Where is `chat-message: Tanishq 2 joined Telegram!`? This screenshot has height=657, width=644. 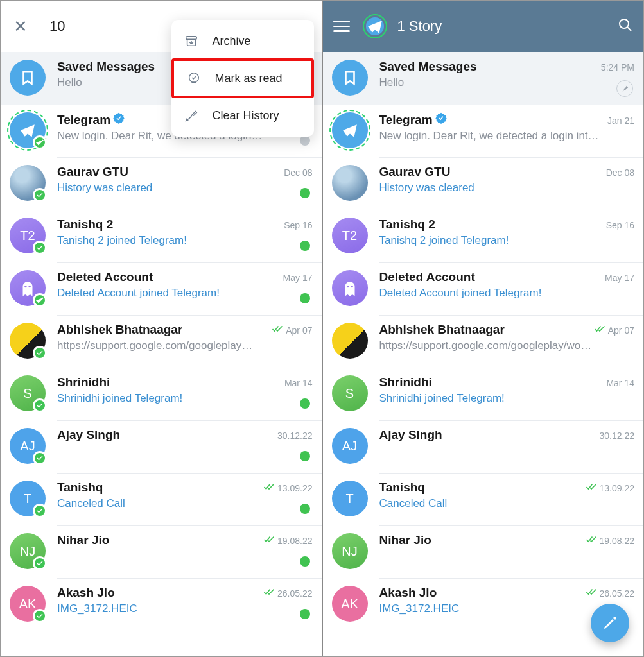 chat-message: Tanishq 2 joined Telegram! is located at coordinates (507, 241).